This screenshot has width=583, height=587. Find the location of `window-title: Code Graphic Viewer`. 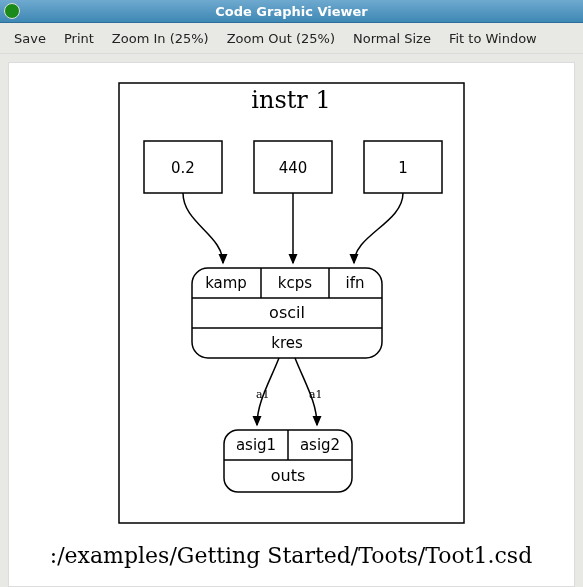

window-title: Code Graphic Viewer is located at coordinates (292, 12).